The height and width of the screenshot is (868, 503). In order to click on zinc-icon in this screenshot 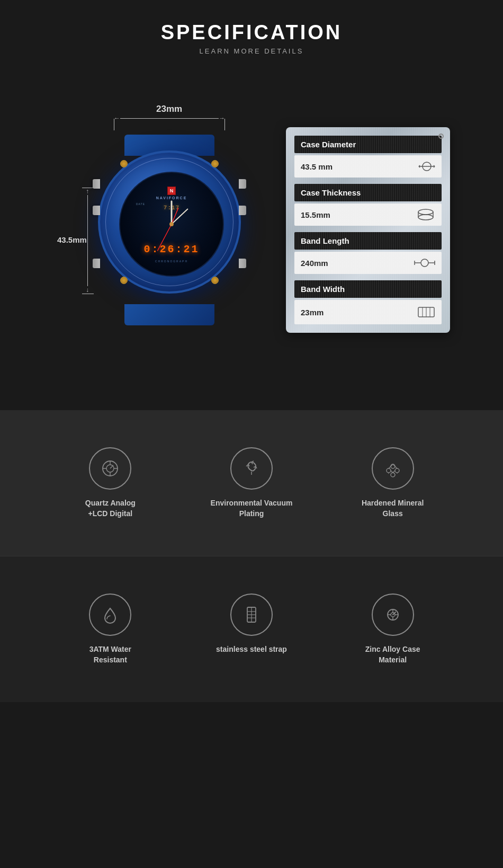, I will do `click(393, 615)`.